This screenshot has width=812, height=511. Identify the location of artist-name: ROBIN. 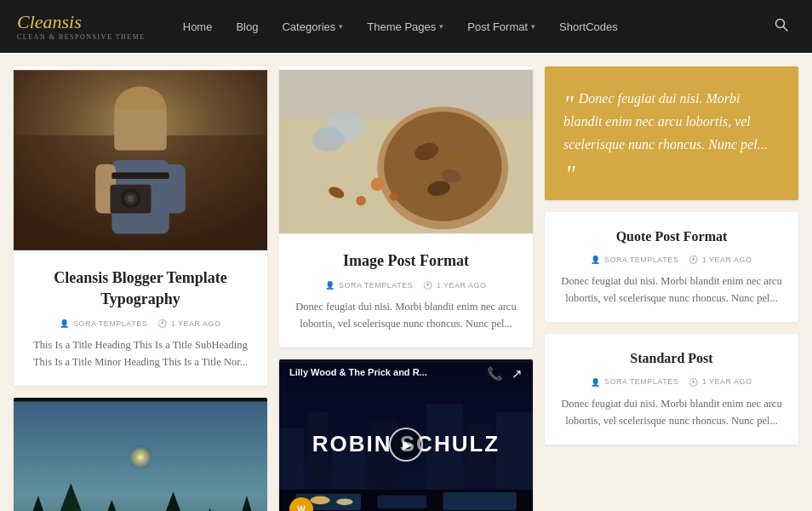
(356, 444).